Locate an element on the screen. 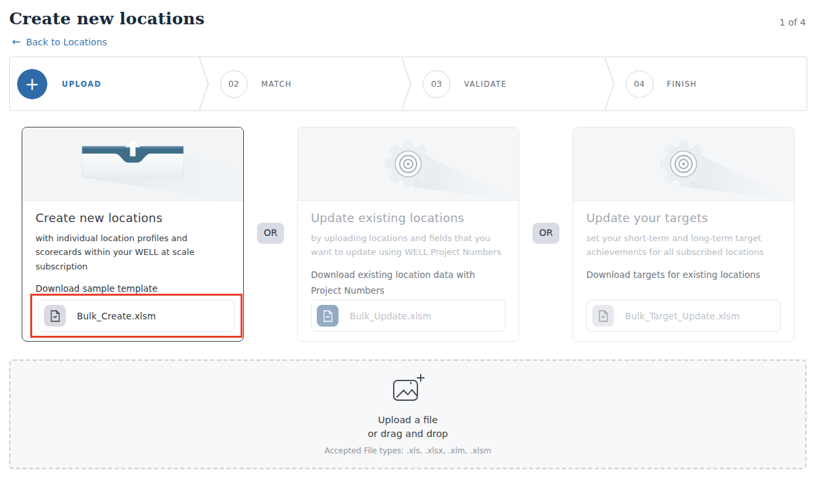 The image size is (819, 504). file-chip-highlight-box: Bulk_Create.xlsm is located at coordinates (137, 315).